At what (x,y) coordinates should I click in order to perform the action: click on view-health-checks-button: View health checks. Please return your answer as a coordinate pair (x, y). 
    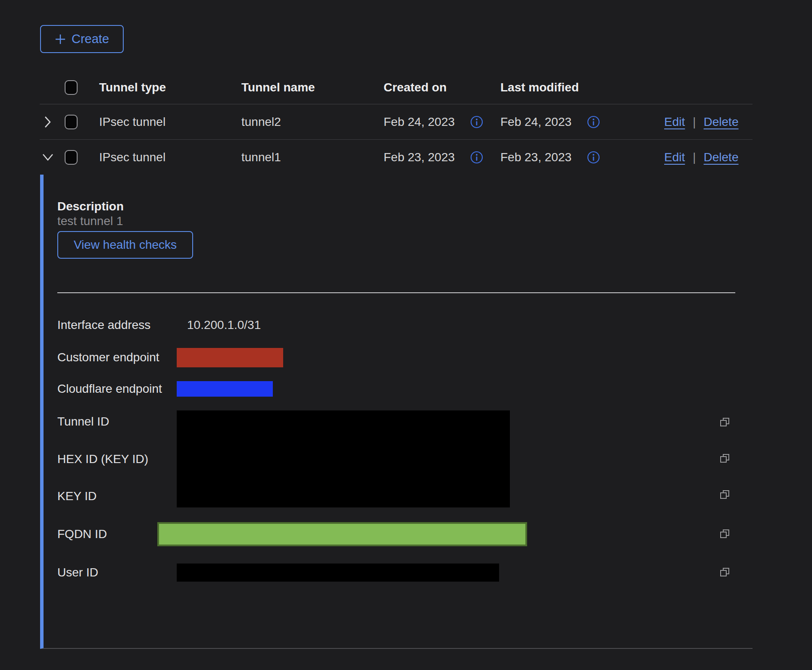
    Looking at the image, I should click on (125, 245).